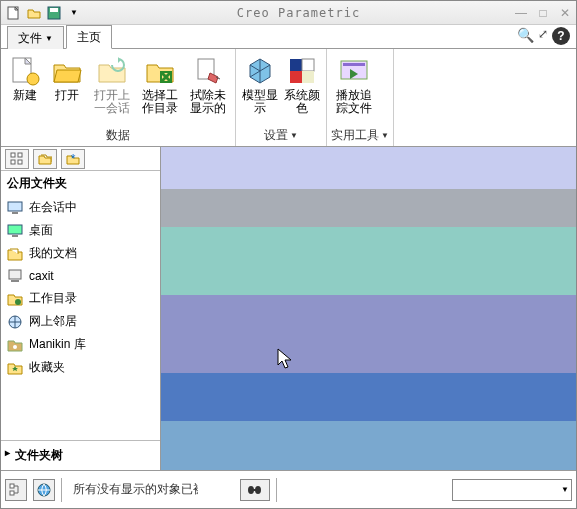 The width and height of the screenshot is (577, 509). I want to click on folder-item-label: 在会话中, so click(53, 208).